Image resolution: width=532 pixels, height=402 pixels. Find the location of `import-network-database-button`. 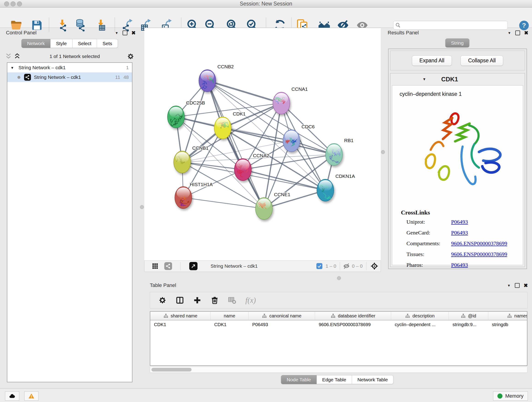

import-network-database-button is located at coordinates (80, 25).